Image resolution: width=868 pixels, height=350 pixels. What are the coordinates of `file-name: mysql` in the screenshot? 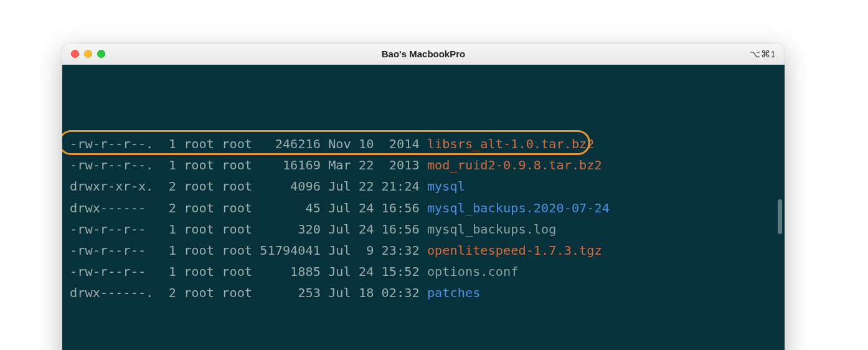 It's located at (446, 186).